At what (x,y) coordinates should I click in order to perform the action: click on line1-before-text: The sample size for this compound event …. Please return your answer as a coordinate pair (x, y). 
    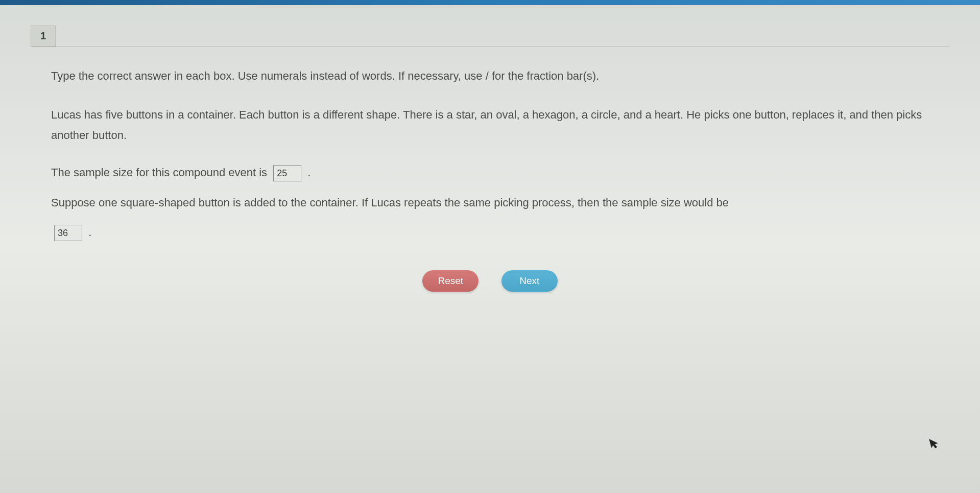
    Looking at the image, I should click on (159, 173).